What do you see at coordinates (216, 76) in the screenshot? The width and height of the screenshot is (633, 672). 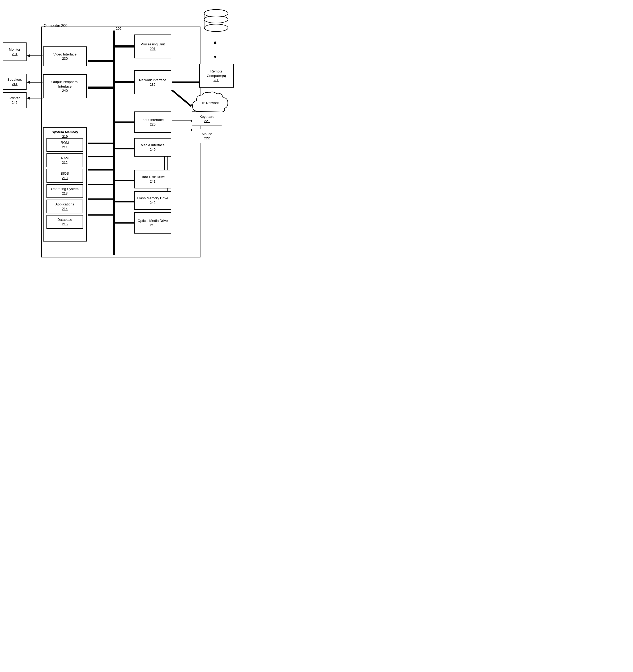 I see `remote-computer-box: Remote Computer(s) 280` at bounding box center [216, 76].